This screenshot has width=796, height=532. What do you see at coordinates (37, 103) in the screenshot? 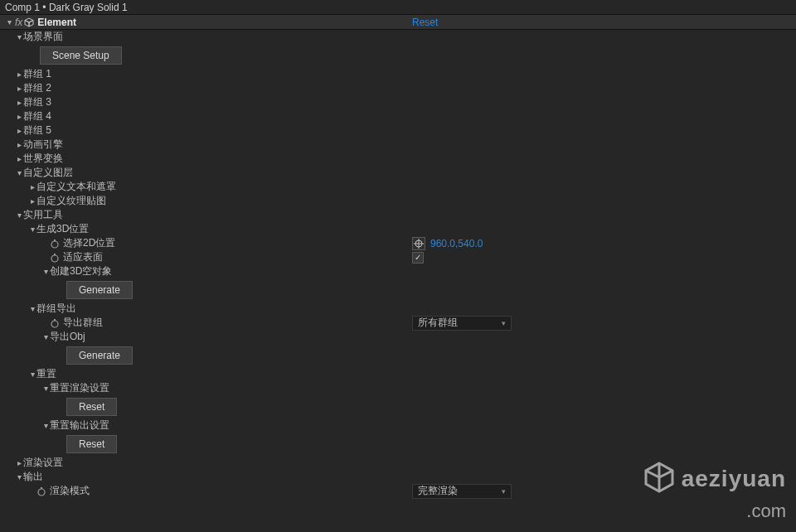
I see `section-label: 群组 3` at bounding box center [37, 103].